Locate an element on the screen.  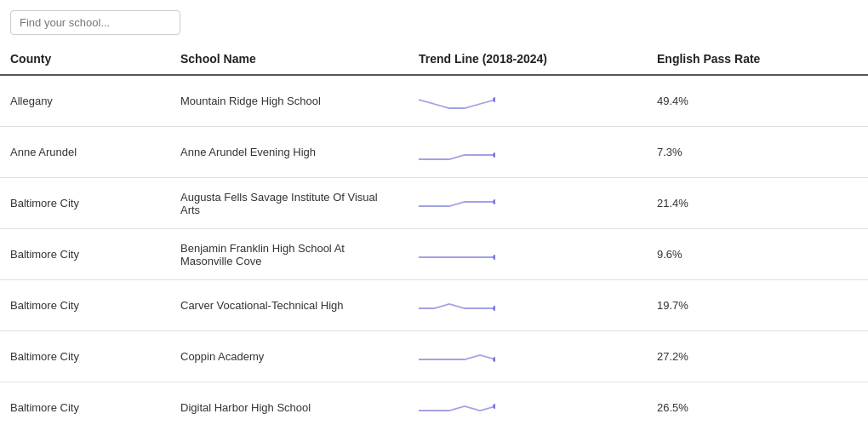
cell-rate: 27.2% is located at coordinates (757, 357).